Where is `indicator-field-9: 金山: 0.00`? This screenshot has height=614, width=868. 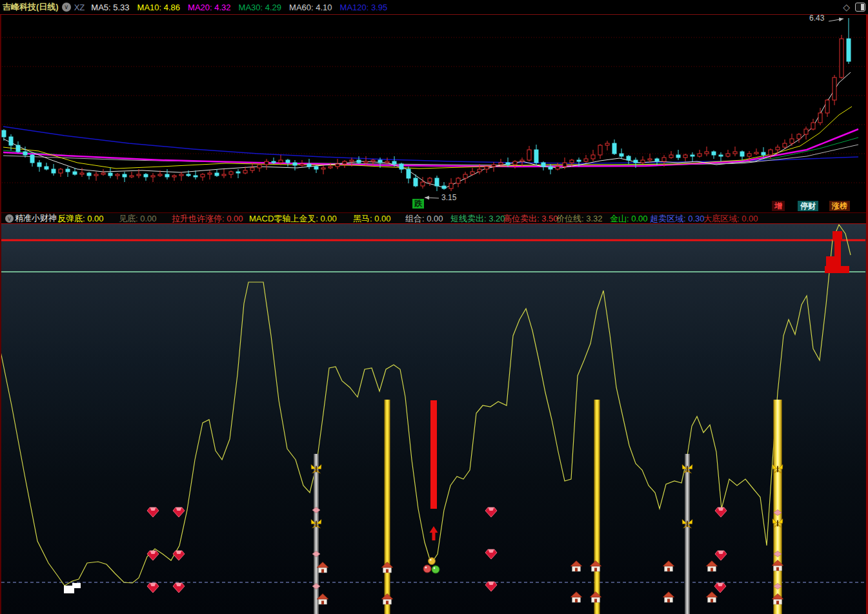 indicator-field-9: 金山: 0.00 is located at coordinates (629, 219).